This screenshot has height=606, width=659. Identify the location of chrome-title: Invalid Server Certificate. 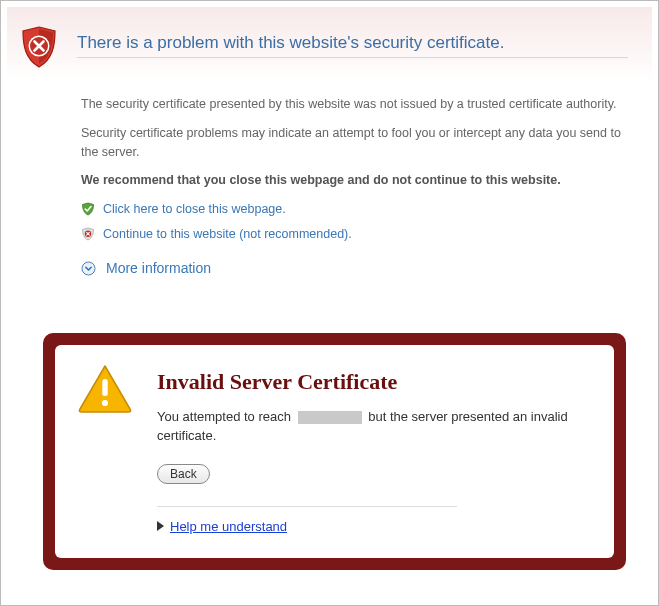
(374, 382).